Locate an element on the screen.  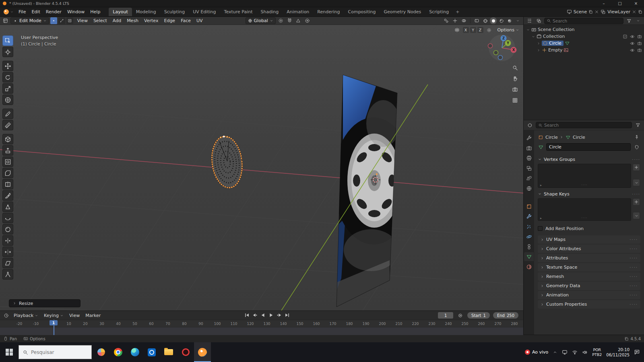
start-button is located at coordinates (9, 352).